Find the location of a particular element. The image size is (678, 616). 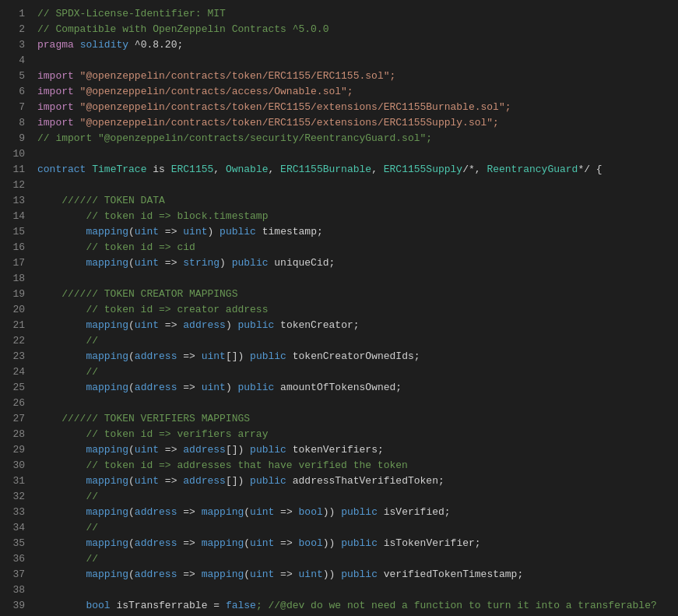

line-number-1: 1 is located at coordinates (17, 14).